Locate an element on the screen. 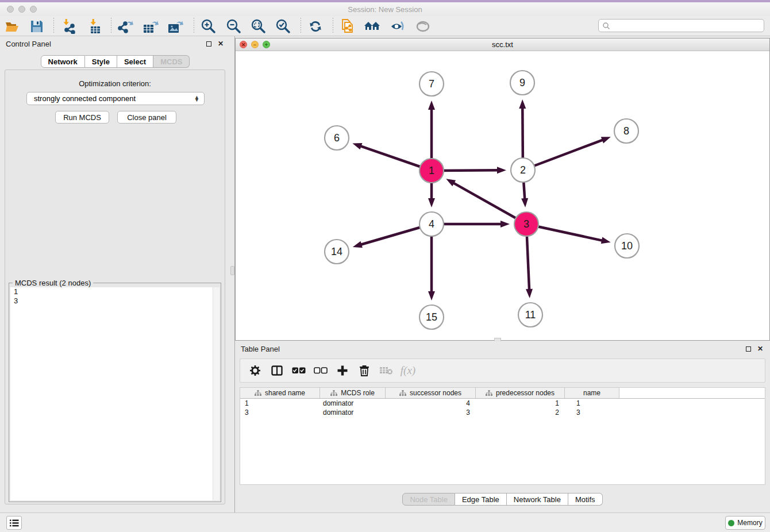 The width and height of the screenshot is (770, 532). show-eye-disabled-button is located at coordinates (423, 26).